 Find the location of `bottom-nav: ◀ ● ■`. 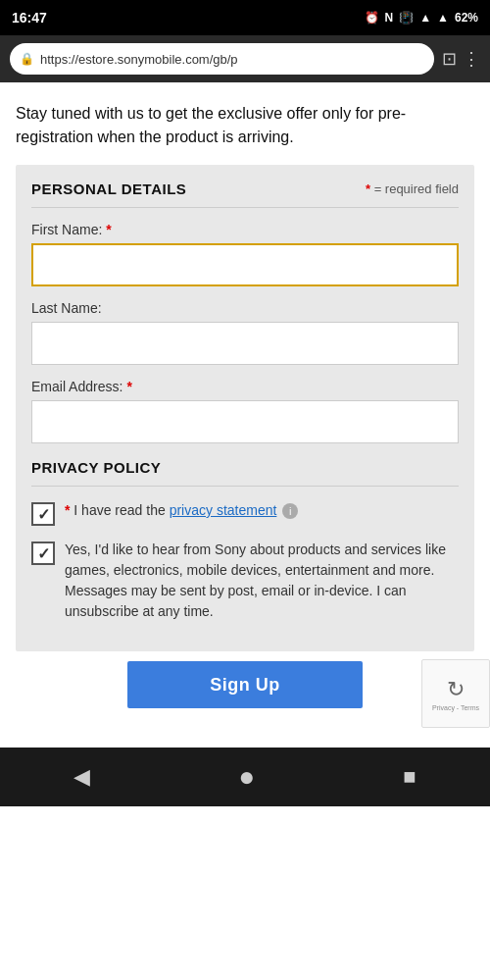

bottom-nav: ◀ ● ■ is located at coordinates (245, 777).